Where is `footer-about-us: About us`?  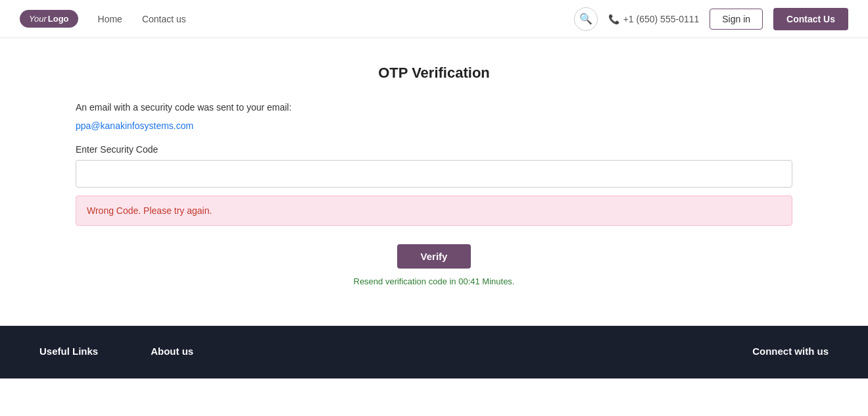 footer-about-us: About us is located at coordinates (172, 355).